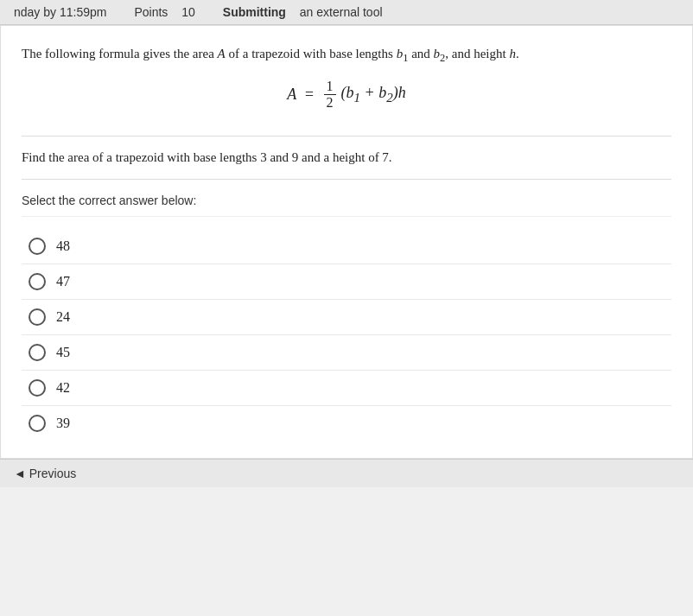 This screenshot has width=693, height=616. Describe the element at coordinates (63, 388) in the screenshot. I see `option-label-42: 42` at that location.